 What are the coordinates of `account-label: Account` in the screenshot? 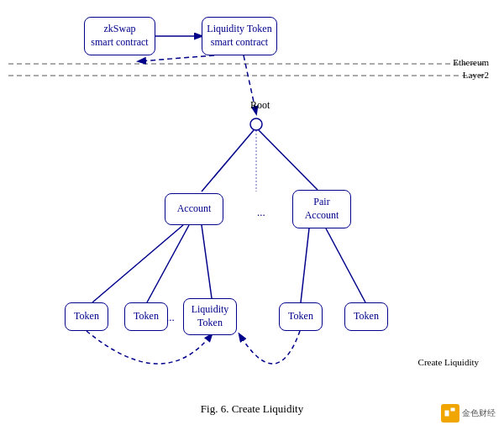 It's located at (195, 209).